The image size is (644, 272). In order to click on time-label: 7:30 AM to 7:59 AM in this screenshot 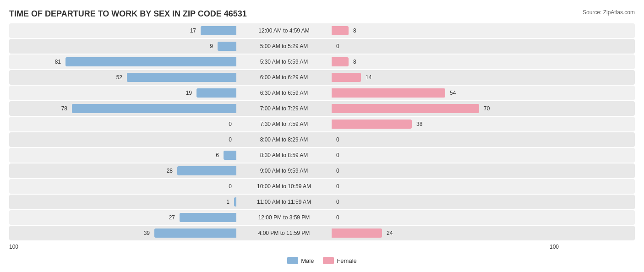, I will do `click(284, 124)`.